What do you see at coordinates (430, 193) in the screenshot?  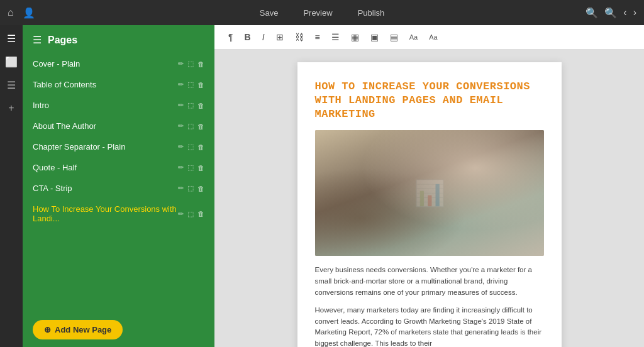 I see `doc-hero-image` at bounding box center [430, 193].